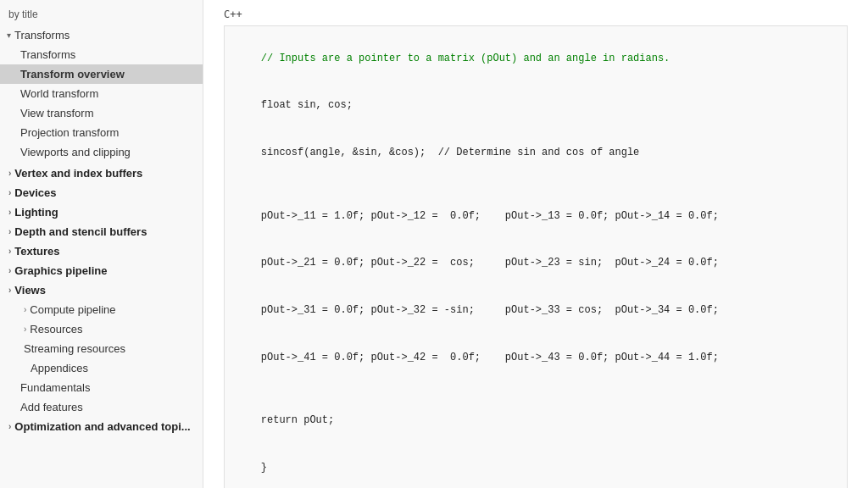  What do you see at coordinates (102, 232) in the screenshot?
I see `sidebar-item-depth-stencil: › Depth and stencil buffers` at bounding box center [102, 232].